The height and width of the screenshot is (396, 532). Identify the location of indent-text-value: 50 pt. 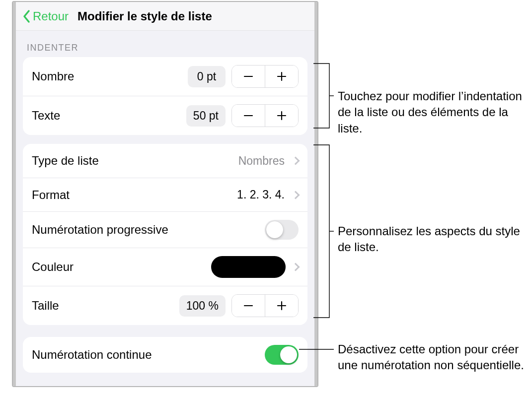
(206, 116).